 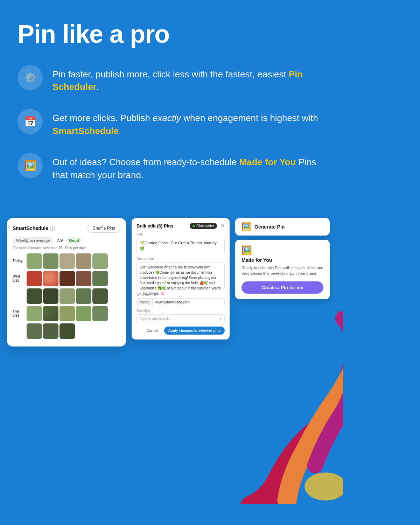 What do you see at coordinates (181, 226) in the screenshot?
I see `bulk-edit-header: Bulk edit (6) Pins Ghostwriter ✕` at bounding box center [181, 226].